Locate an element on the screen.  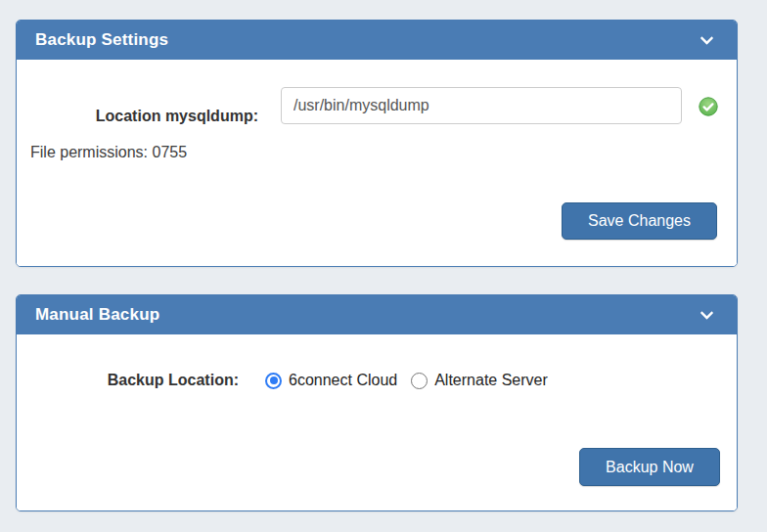
save-changes-button: Save Changes is located at coordinates (640, 221).